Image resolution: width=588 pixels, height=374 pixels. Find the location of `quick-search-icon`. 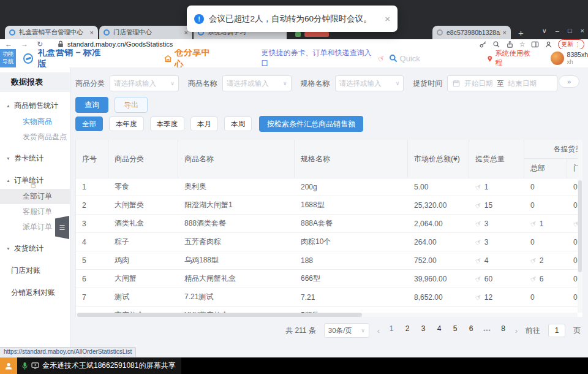

quick-search-icon is located at coordinates (393, 58).